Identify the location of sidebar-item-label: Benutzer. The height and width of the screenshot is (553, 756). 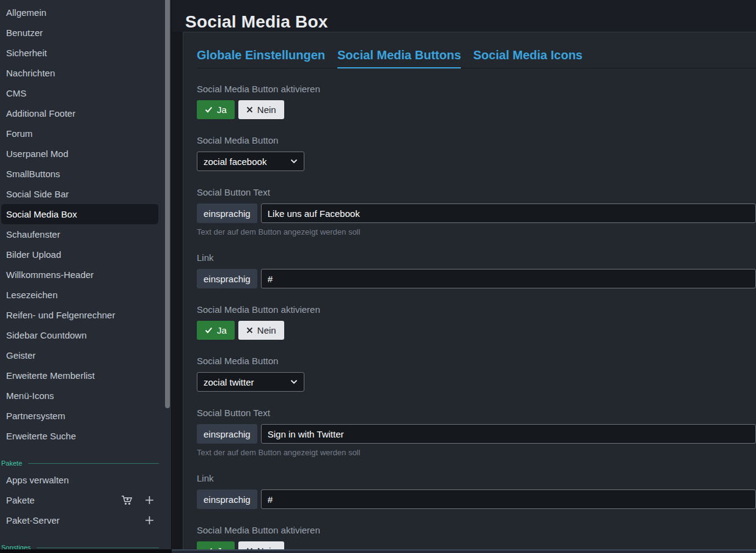
(24, 33).